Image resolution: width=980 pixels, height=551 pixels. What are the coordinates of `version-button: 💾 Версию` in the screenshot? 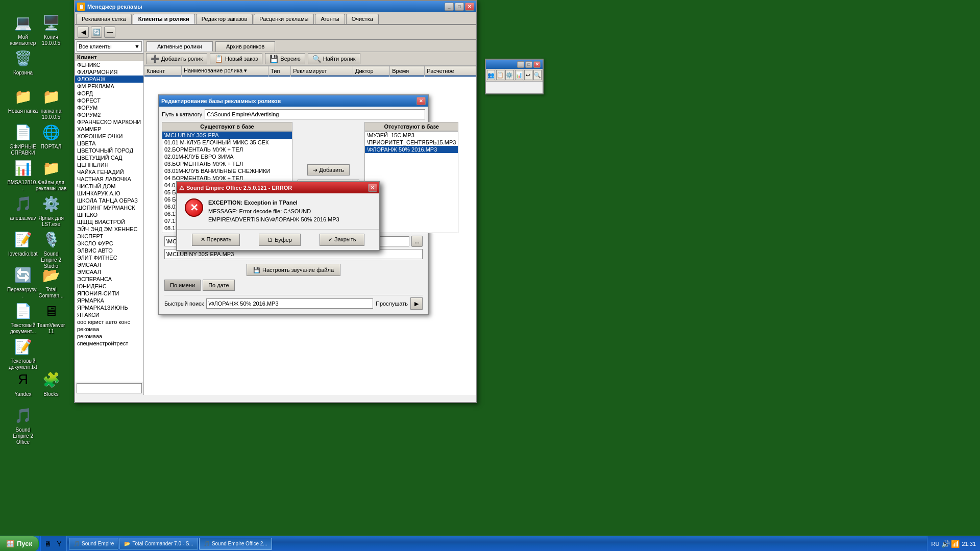 It's located at (285, 59).